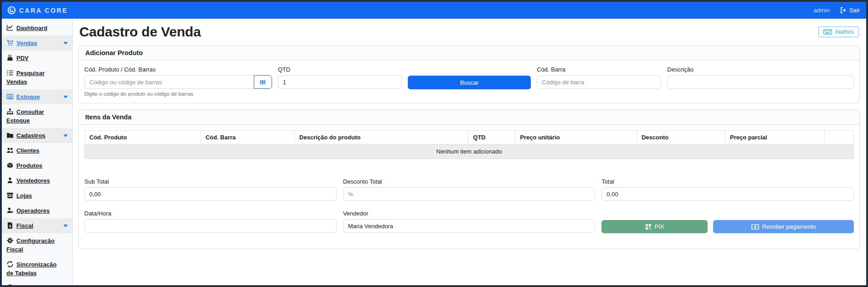 Image resolution: width=868 pixels, height=287 pixels. I want to click on description-label: Descrição, so click(760, 69).